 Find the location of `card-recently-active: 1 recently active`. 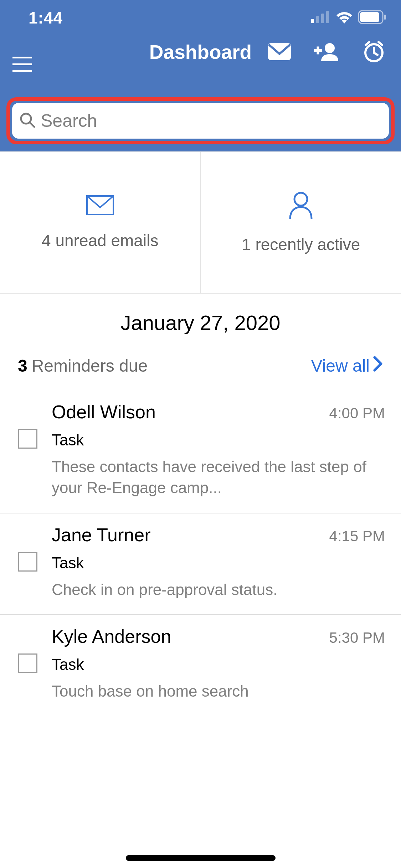

card-recently-active: 1 recently active is located at coordinates (301, 222).